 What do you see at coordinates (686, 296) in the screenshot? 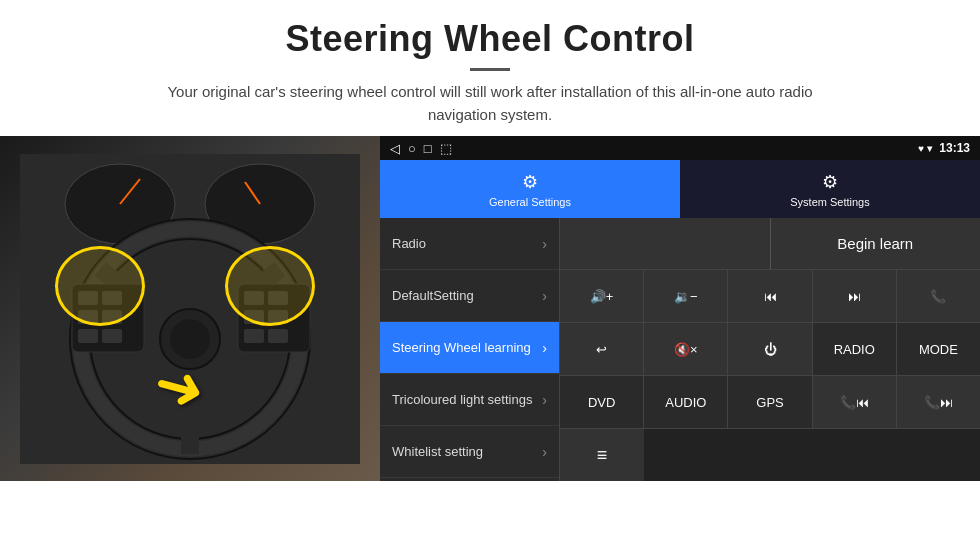
I see `vol-down-button: 🔉−` at bounding box center [686, 296].